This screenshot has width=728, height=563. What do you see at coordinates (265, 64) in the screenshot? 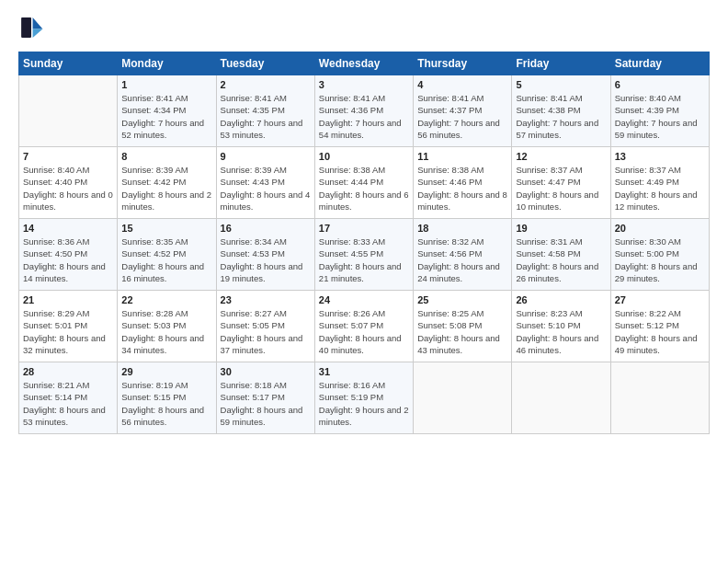
I see `header-day-tuesday: Tuesday` at bounding box center [265, 64].